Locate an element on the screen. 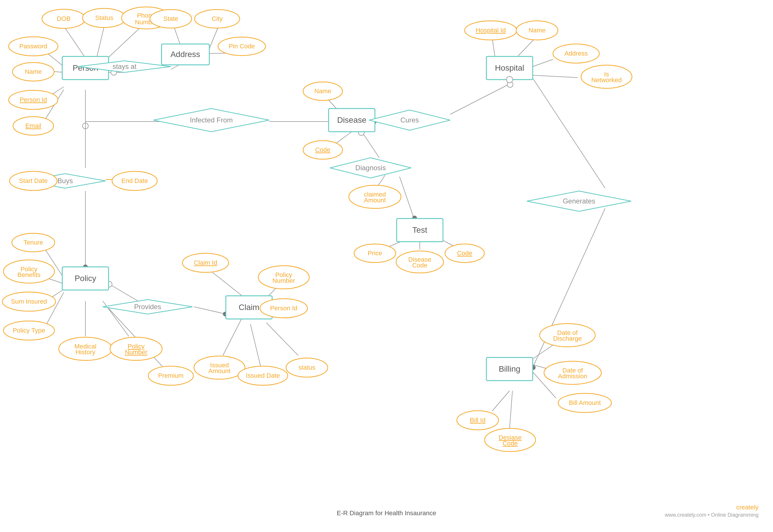 The image size is (773, 532). relation-provides-label: Provides is located at coordinates (147, 307).